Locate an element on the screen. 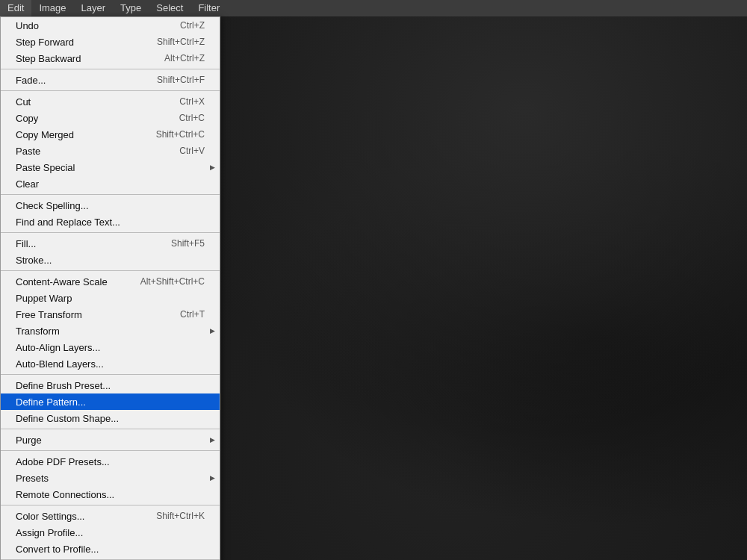 Image resolution: width=747 pixels, height=560 pixels. menu-copy-merged: Copy Merged Shift+Ctrl+C is located at coordinates (111, 134).